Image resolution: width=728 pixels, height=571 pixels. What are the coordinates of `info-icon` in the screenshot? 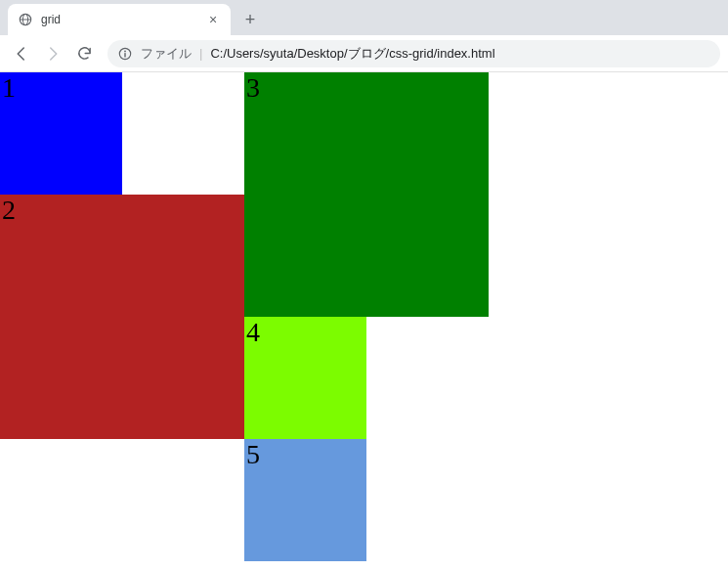 It's located at (125, 54).